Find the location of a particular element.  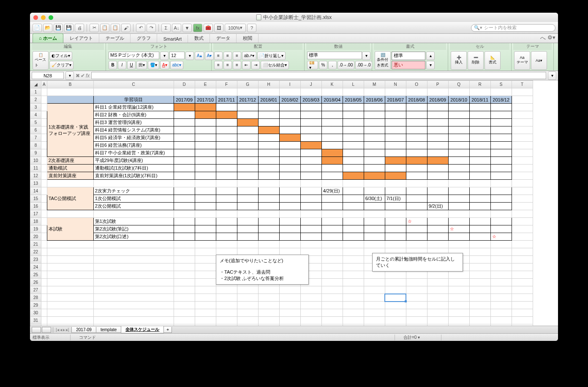

tab-chart: グラフ is located at coordinates (144, 38).